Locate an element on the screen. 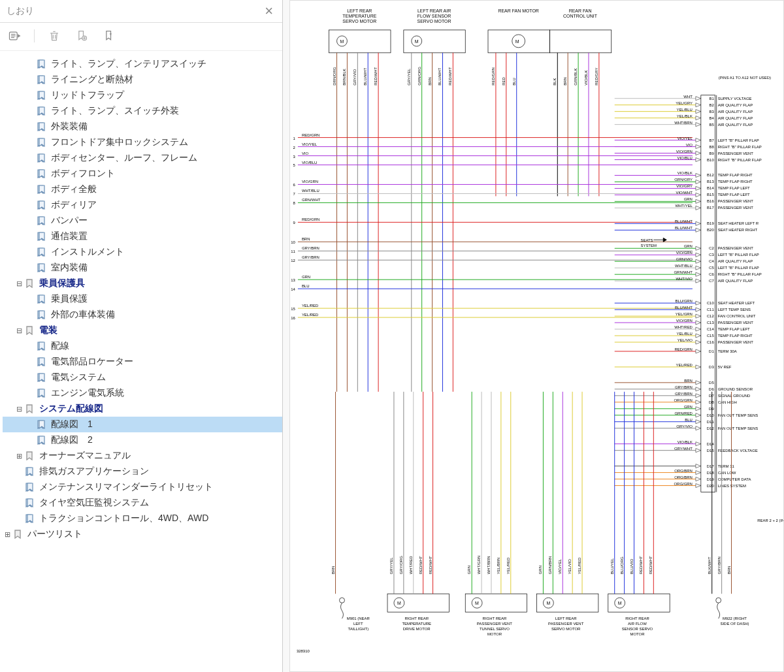 The height and width of the screenshot is (672, 784). tree-item: ⊞オーナーズマニュアル is located at coordinates (142, 456).